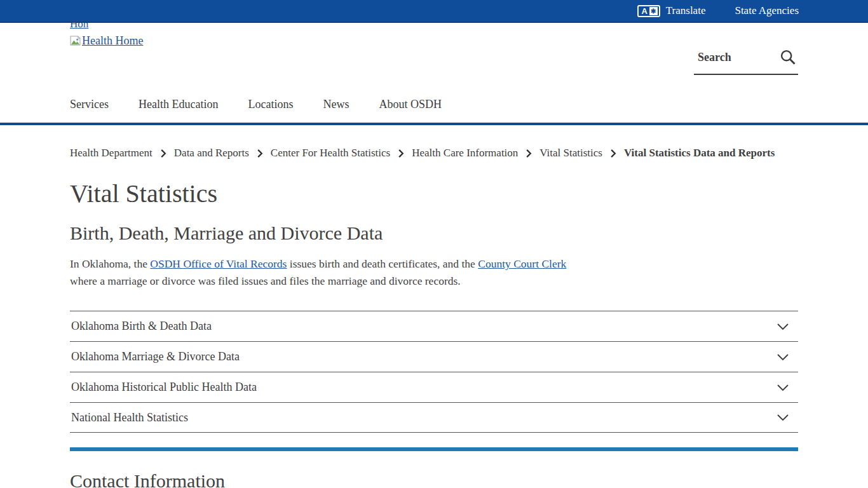 This screenshot has width=868, height=488. What do you see at coordinates (112, 41) in the screenshot?
I see `health-home-label: Health Home` at bounding box center [112, 41].